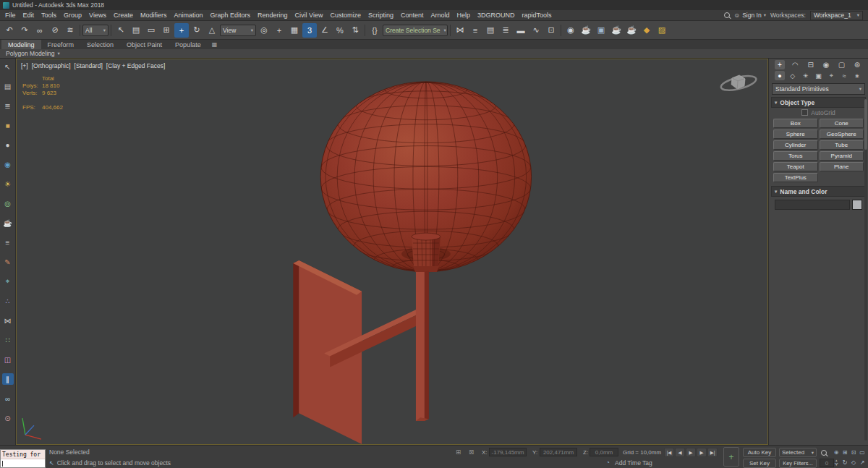  I want to click on select-by-name-icon: ▤, so click(136, 30).